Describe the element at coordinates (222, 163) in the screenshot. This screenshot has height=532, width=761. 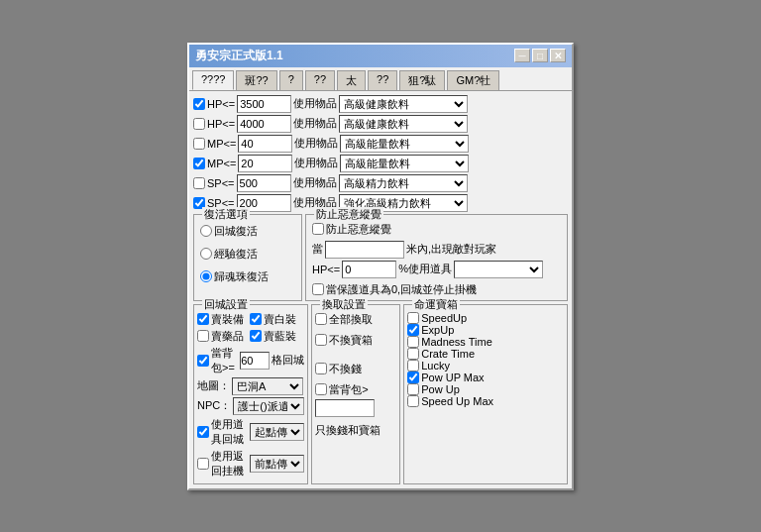
I see `cond-op-3: MP<=` at that location.